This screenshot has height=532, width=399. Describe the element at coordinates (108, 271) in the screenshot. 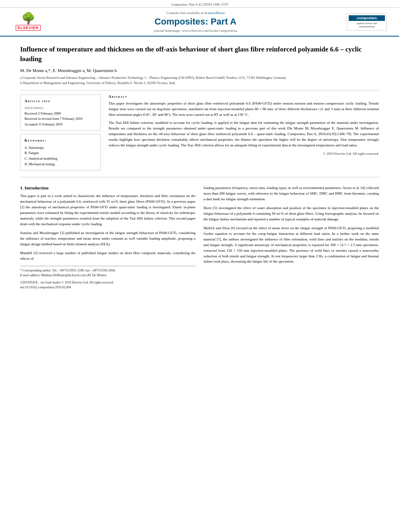

I see `footnote-corresponding: * Corresponding author. Tel.: +497151503…` at that location.